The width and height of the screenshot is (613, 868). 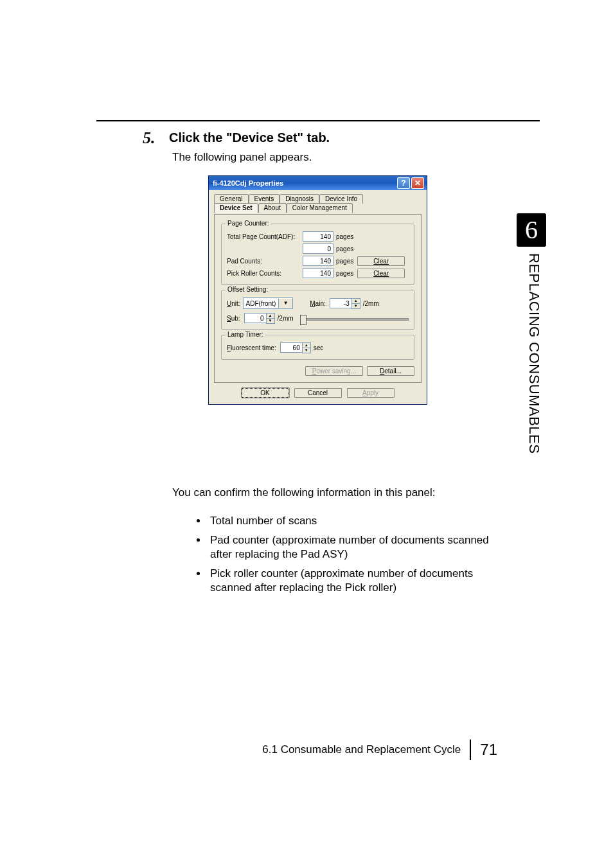 I want to click on footer-section: 6.1 Consumable and Replacement Cycle, so click(x=361, y=750).